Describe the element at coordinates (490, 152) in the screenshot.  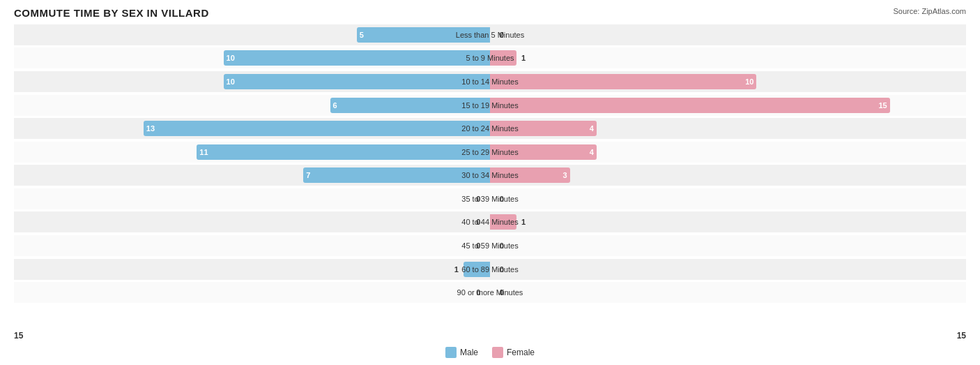
I see `row-label: 25 to 29 Minutes` at that location.